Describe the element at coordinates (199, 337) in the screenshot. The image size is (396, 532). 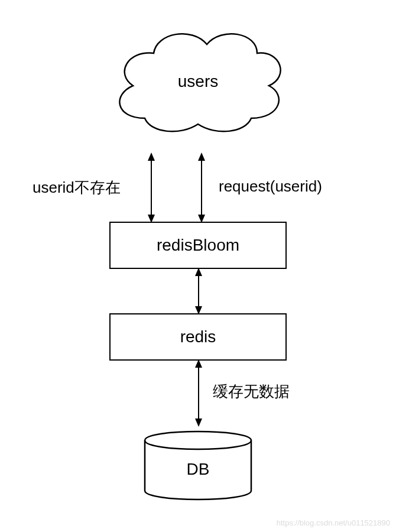
I see `redis-label: redis` at that location.